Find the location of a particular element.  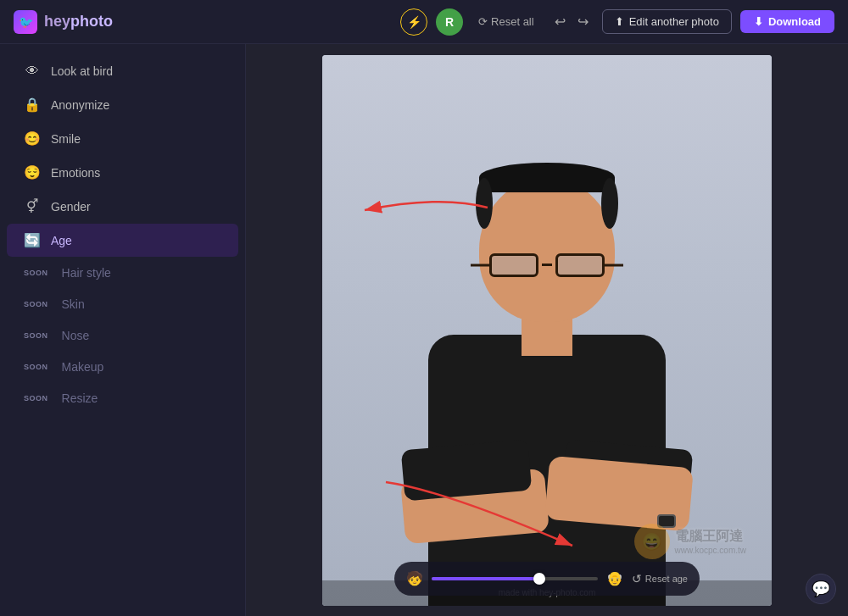

person-glasses is located at coordinates (547, 265).